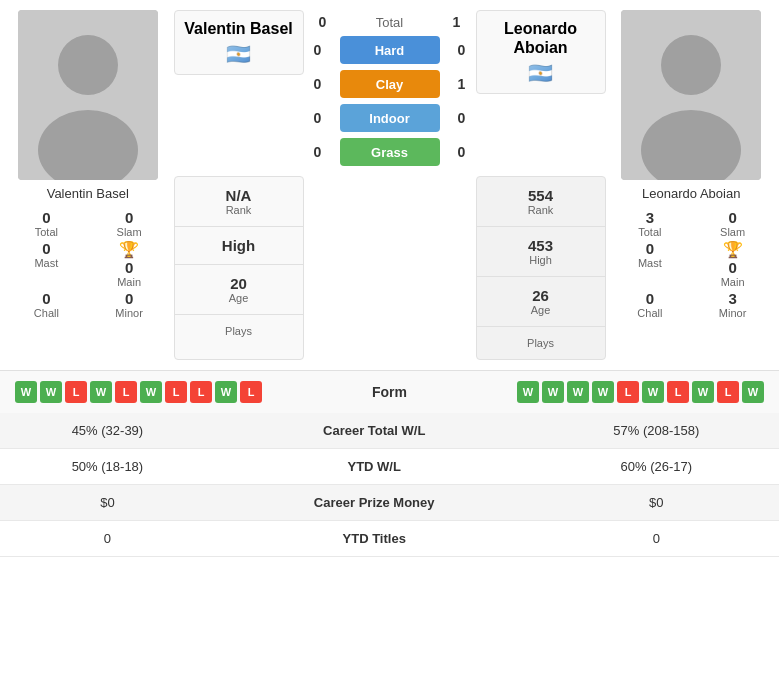  What do you see at coordinates (374, 503) in the screenshot?
I see `stat-label-2: Career Prize Money` at bounding box center [374, 503].